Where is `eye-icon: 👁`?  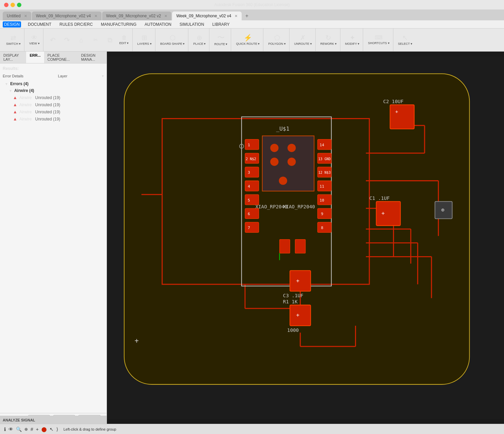 eye-icon: 👁 is located at coordinates (11, 429).